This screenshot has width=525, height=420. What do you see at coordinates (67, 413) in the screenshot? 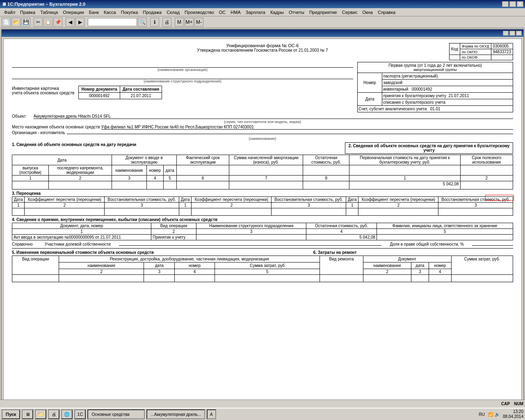
I see `taskbar-icon4: 🌐` at bounding box center [67, 413].